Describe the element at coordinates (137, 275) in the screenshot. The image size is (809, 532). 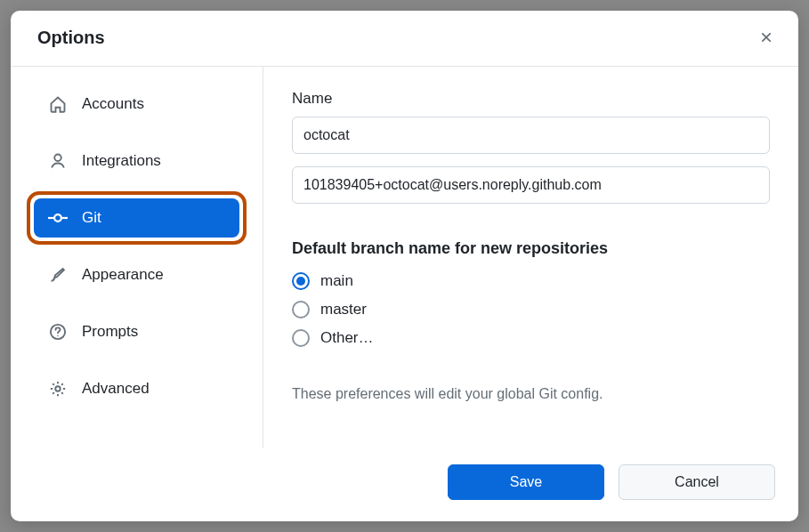
I see `sidebar-item-appearance: Appearance` at that location.